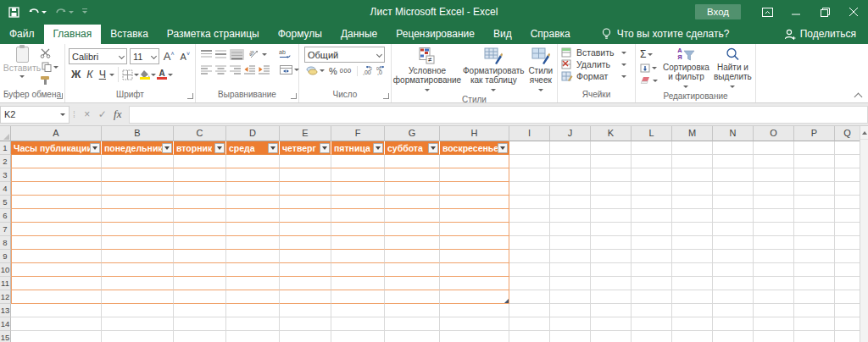  Describe the element at coordinates (815, 134) in the screenshot. I see `column-header-P: P` at that location.